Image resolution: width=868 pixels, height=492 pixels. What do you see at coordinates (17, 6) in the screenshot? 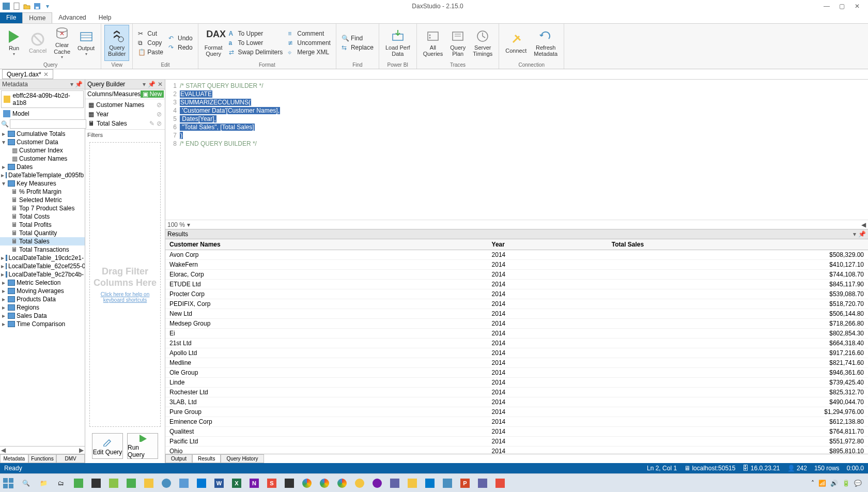
I see `new-file-icon` at bounding box center [17, 6].